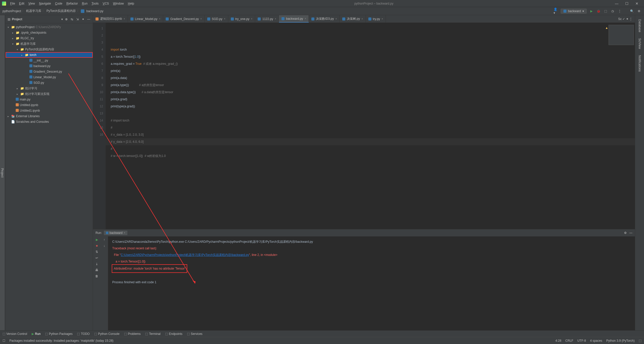 The height and width of the screenshot is (344, 644). I want to click on menu-vcs: VCS, so click(106, 4).